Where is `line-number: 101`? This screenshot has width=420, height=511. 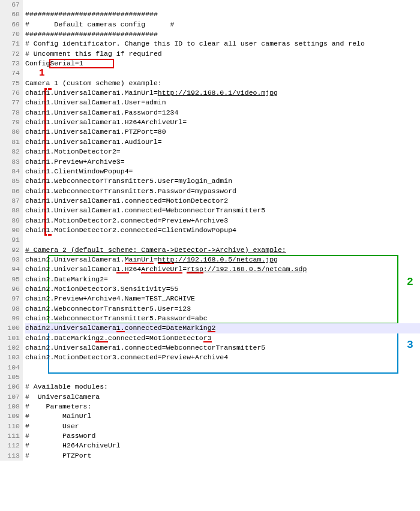
line-number: 101 is located at coordinates (10, 338).